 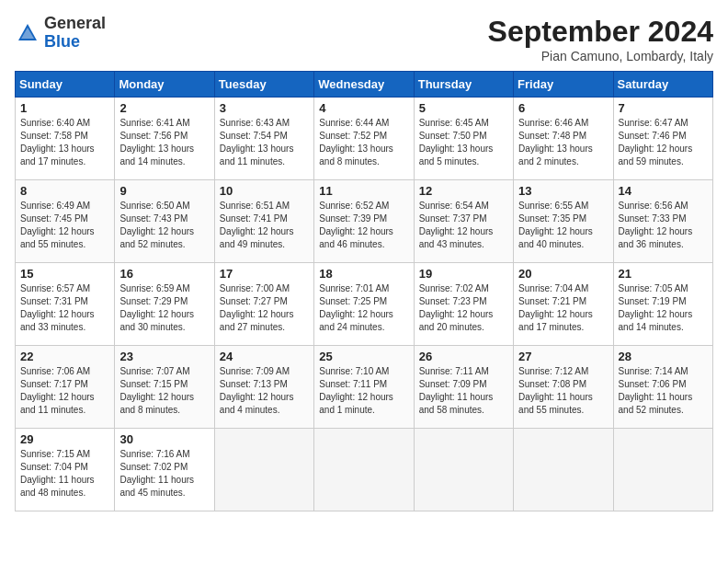 What do you see at coordinates (64, 109) in the screenshot?
I see `day-number: 1` at bounding box center [64, 109].